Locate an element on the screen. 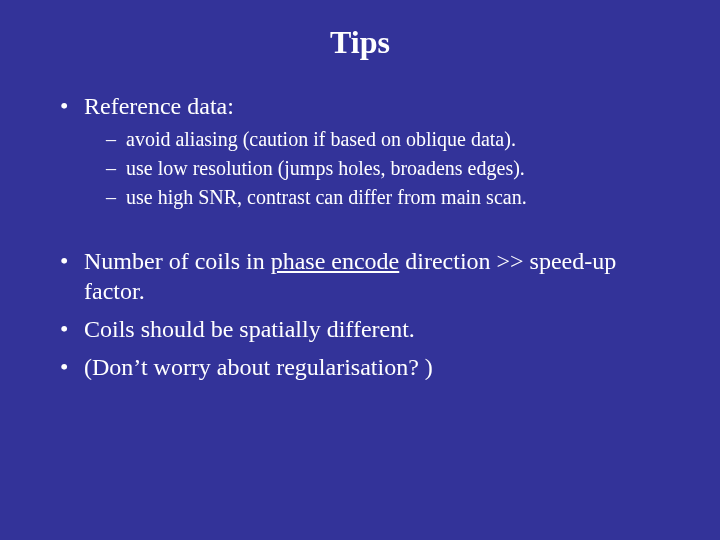  sub-bullet-text: avoid aliasing (caution if based on obli… is located at coordinates (321, 139).